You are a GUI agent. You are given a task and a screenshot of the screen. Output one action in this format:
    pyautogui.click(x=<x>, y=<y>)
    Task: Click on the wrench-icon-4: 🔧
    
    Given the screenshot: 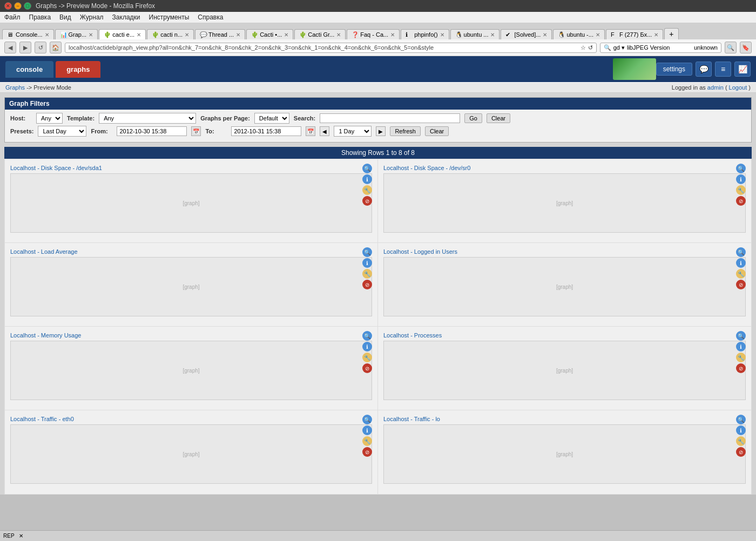 What is the action you would take?
    pyautogui.click(x=367, y=357)
    